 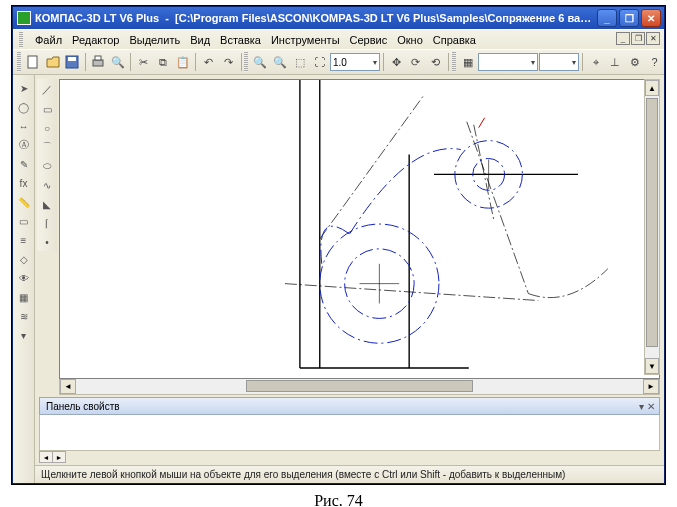 I want to click on horizontal-scrollbar: ◄ ►, so click(x=360, y=387).